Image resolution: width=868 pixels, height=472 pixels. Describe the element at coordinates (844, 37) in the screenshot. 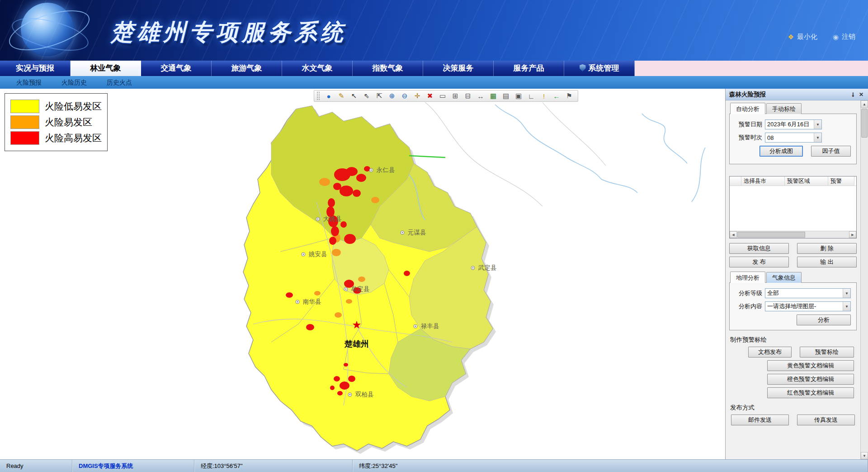

I see `logout-button: ◉ 注销` at that location.